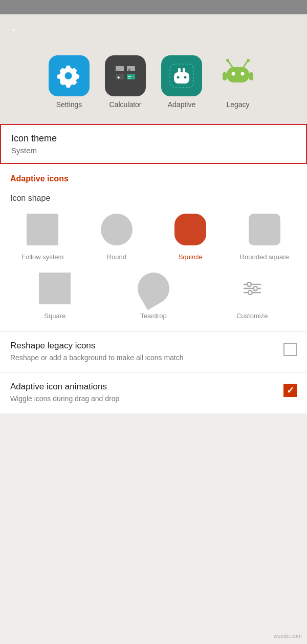 This screenshot has height=644, width=307. What do you see at coordinates (42, 230) in the screenshot?
I see `shape-visual-follow-system` at bounding box center [42, 230].